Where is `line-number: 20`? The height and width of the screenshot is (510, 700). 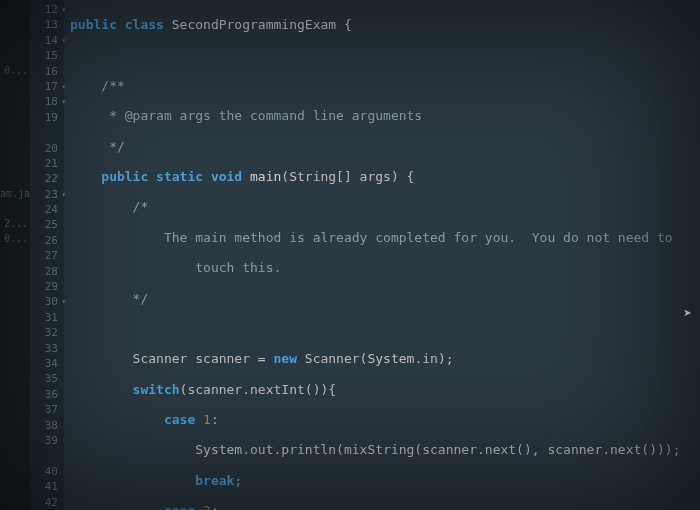
line-number: 20 is located at coordinates (47, 148).